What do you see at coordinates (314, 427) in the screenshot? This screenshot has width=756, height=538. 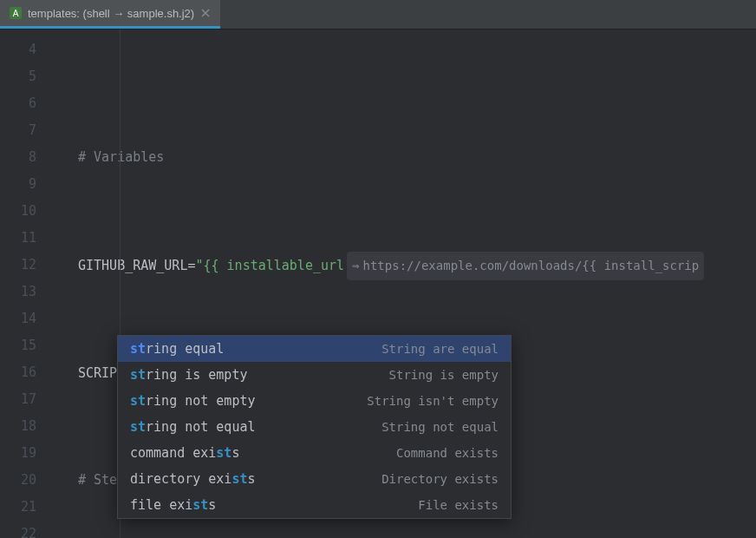 I see `completion-item: string not equalString not equal` at bounding box center [314, 427].